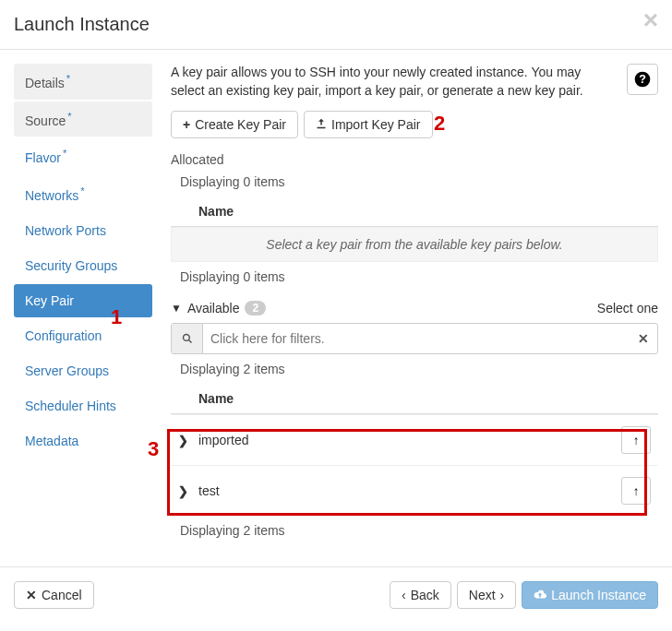 Image resolution: width=672 pixels, height=631 pixels. I want to click on chevron-down-icon: ▼, so click(176, 308).